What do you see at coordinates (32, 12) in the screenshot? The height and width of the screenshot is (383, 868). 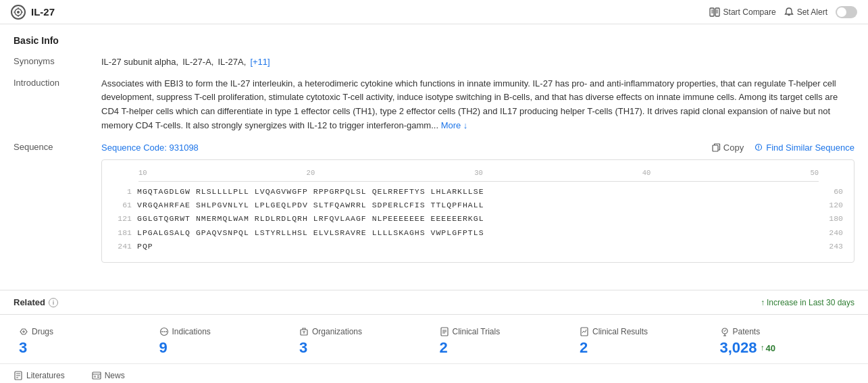 I see `header-left: IL-27` at bounding box center [32, 12].